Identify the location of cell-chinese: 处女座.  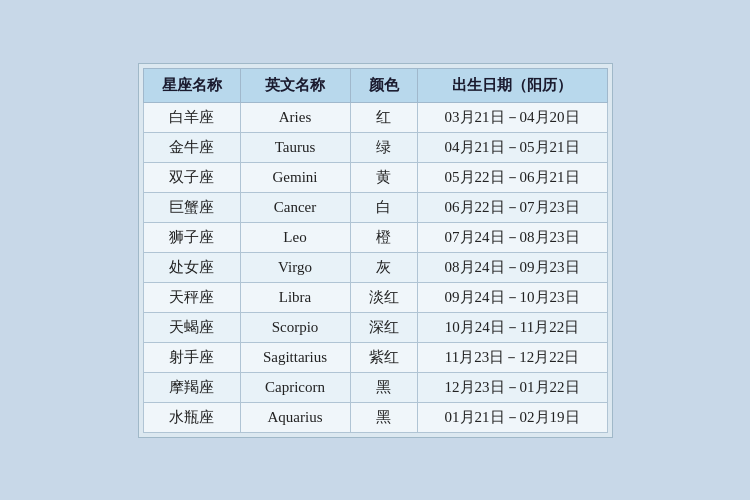
(192, 267).